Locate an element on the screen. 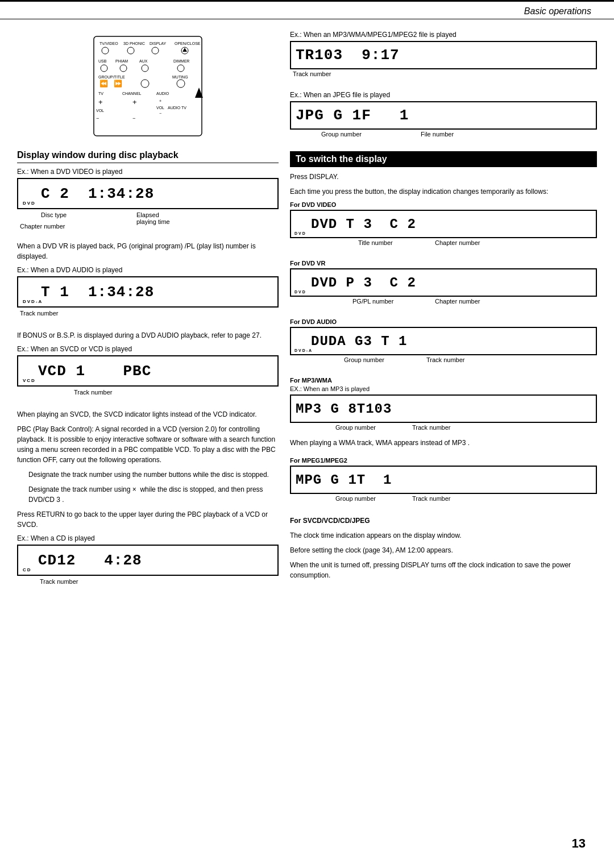  example-jpeg: Ex.: When an JPEG file is played JPG G 1… is located at coordinates (443, 117).